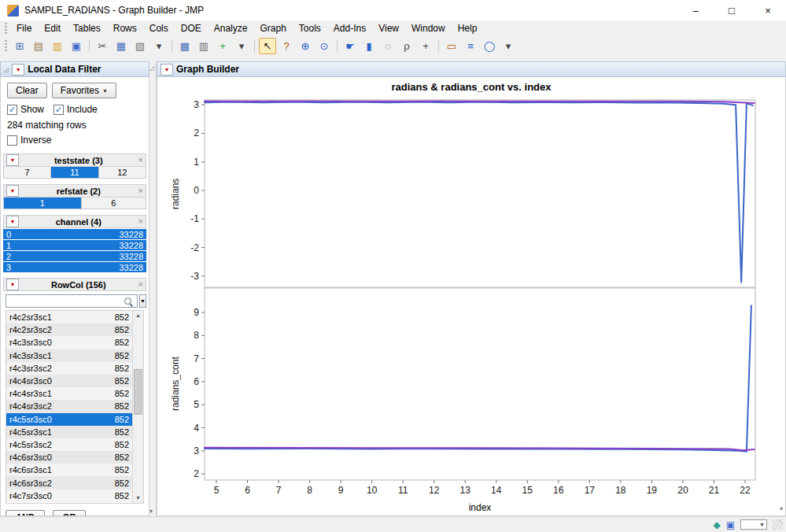 This screenshot has height=532, width=786. What do you see at coordinates (138, 407) in the screenshot?
I see `rowcol-scrollbar: ▴ ▾` at bounding box center [138, 407].